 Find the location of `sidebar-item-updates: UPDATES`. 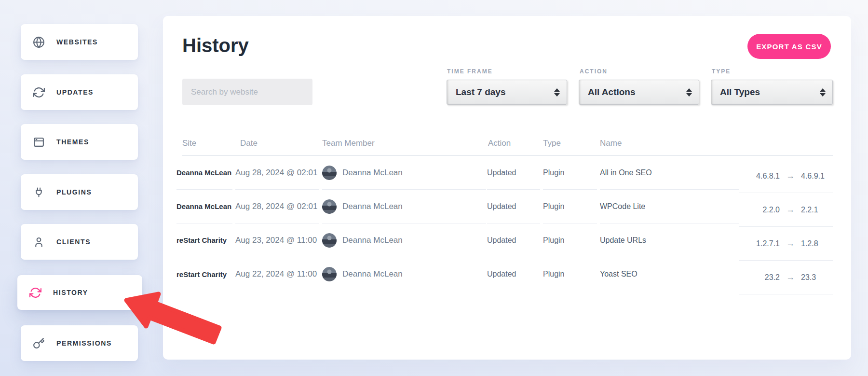

sidebar-item-updates: UPDATES is located at coordinates (79, 92).